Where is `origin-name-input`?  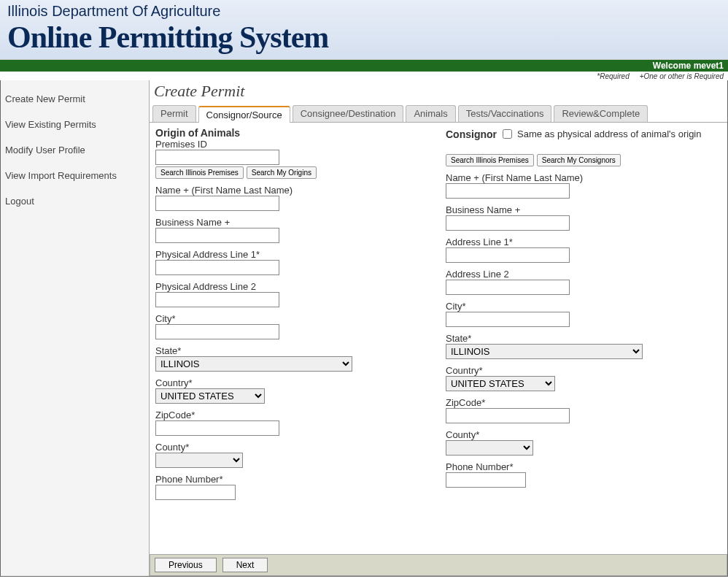
origin-name-input is located at coordinates (217, 203).